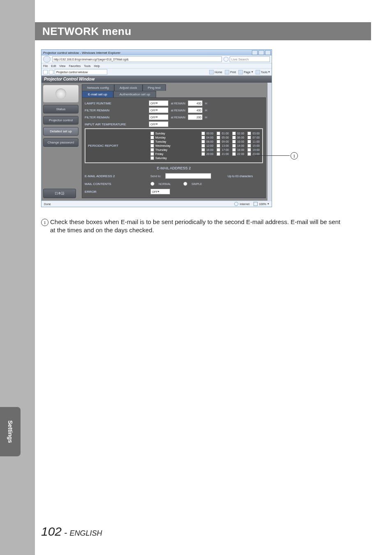  What do you see at coordinates (60, 193) in the screenshot?
I see `language-button-jp: 日本語` at bounding box center [60, 193].